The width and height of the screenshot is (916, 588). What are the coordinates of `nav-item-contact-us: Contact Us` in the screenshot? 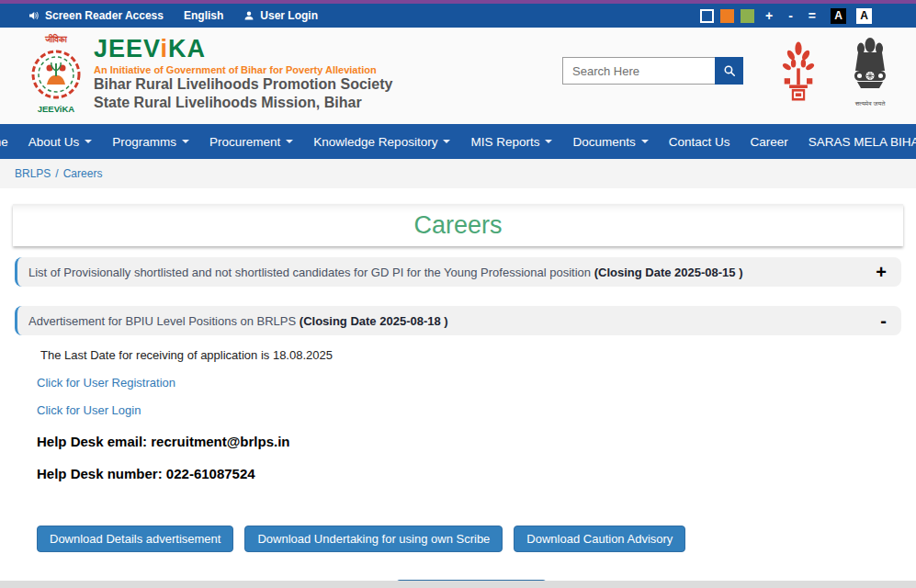 It's located at (700, 141).